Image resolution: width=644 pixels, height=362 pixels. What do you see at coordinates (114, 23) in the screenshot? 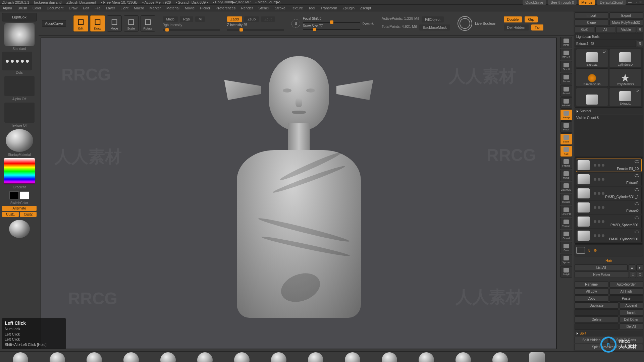
I see `move-button: Move` at bounding box center [114, 23].